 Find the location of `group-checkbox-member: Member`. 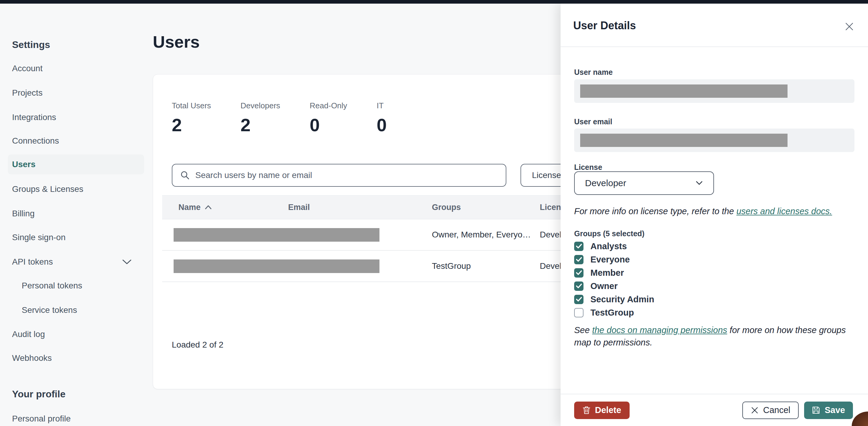

group-checkbox-member: Member is located at coordinates (614, 273).